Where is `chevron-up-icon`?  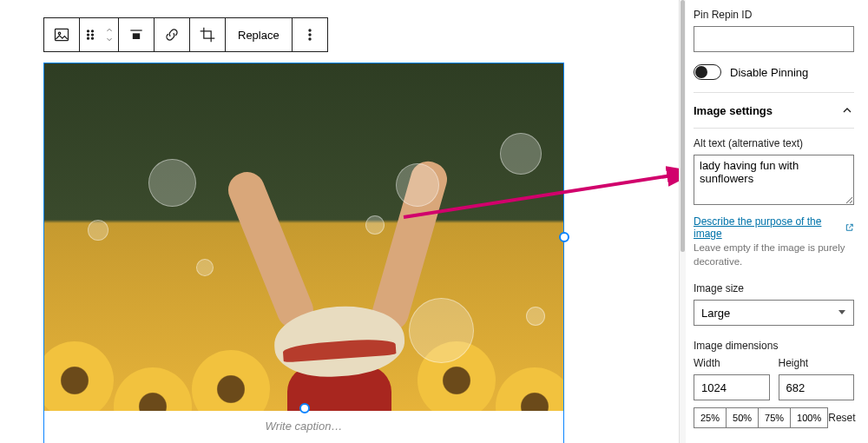 chevron-up-icon is located at coordinates (847, 110).